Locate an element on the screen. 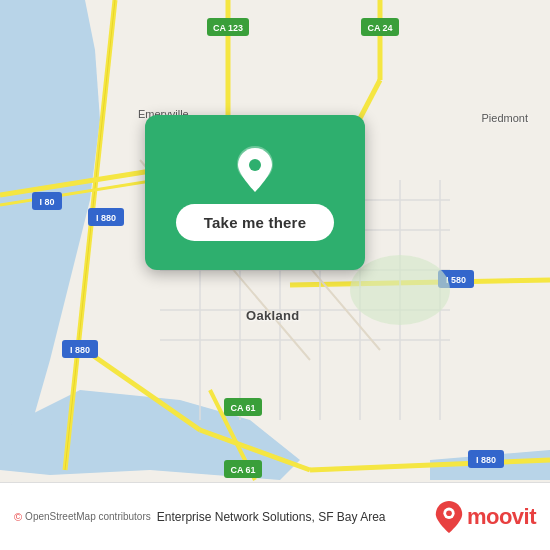  svg-text: CA 24 is located at coordinates (380, 28).